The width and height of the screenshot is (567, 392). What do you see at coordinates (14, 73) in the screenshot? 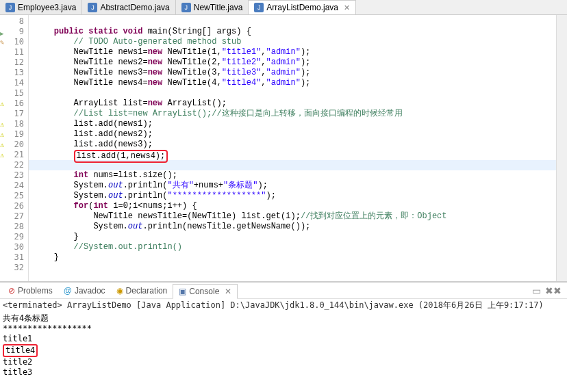
I see `gutter-line: 13` at bounding box center [14, 73].